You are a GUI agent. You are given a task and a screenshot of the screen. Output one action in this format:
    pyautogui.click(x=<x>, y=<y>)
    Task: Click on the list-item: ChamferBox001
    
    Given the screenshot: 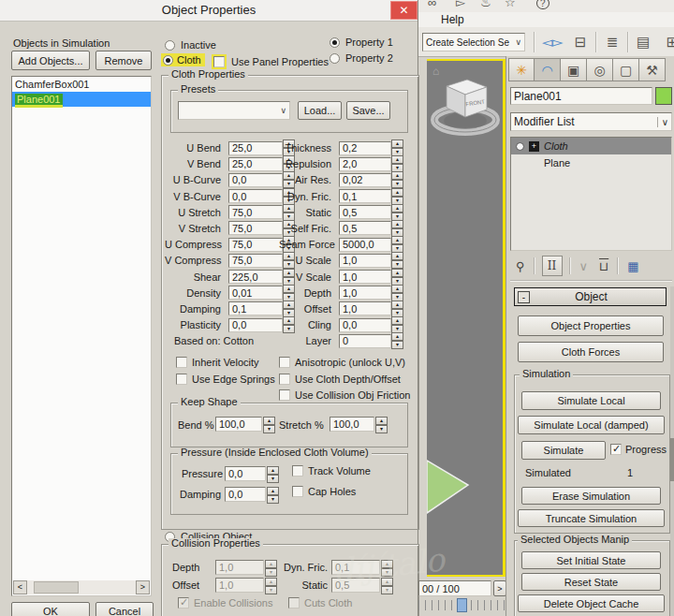 What is the action you would take?
    pyautogui.click(x=81, y=84)
    